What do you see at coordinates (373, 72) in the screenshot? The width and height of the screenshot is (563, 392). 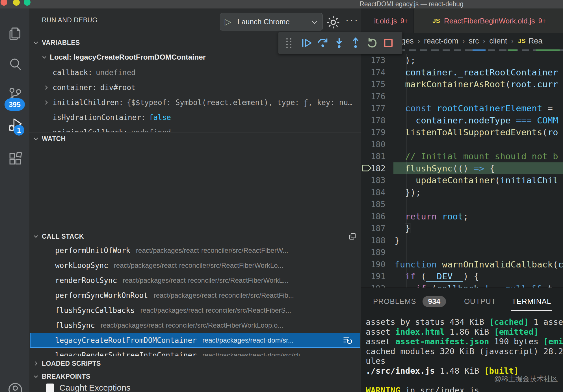 I see `line-number: 174` at bounding box center [373, 72].